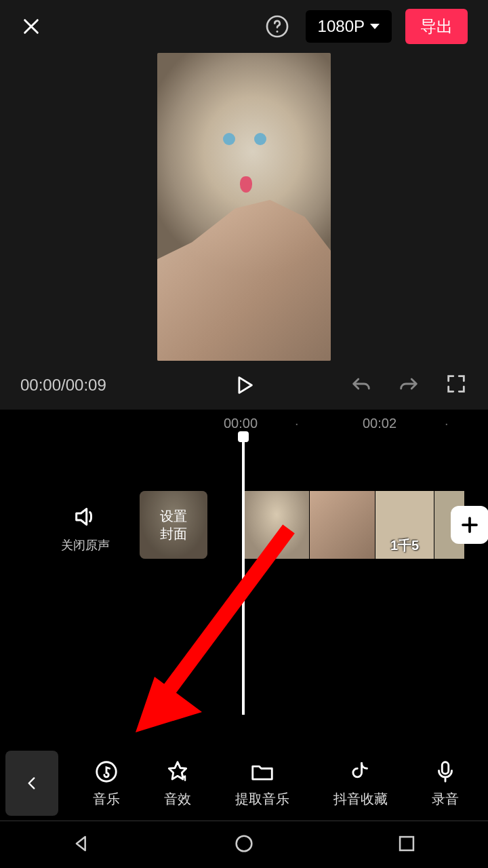 This screenshot has height=868, width=488. Describe the element at coordinates (361, 385) in the screenshot. I see `undo-button` at that location.